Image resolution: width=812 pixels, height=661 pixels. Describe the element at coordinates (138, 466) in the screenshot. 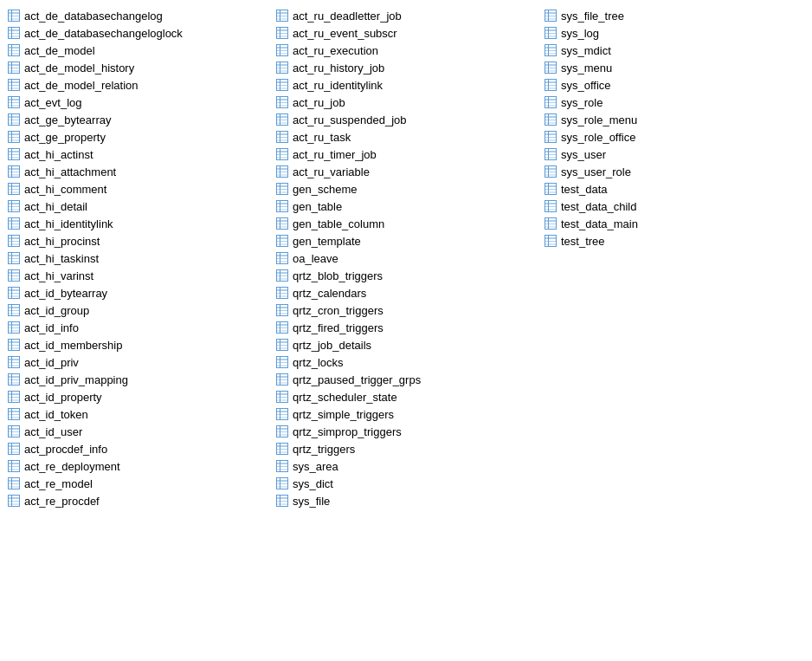

I see `table-item: act_re_deployment` at that location.